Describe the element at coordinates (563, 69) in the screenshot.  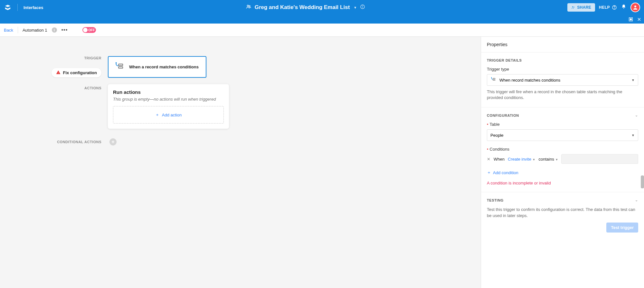
I see `trigger-type-label: Trigger type` at that location.